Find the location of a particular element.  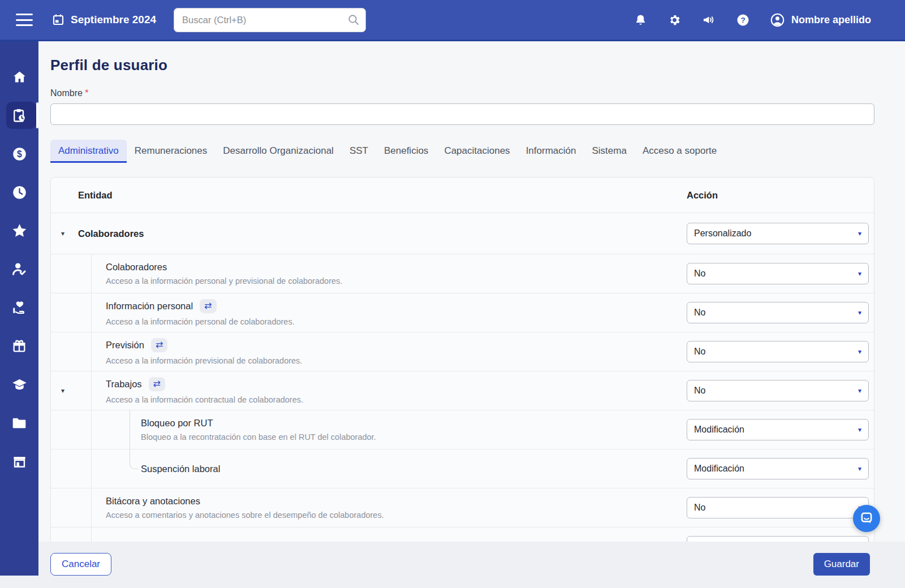

tab-informacion: Información is located at coordinates (551, 152).